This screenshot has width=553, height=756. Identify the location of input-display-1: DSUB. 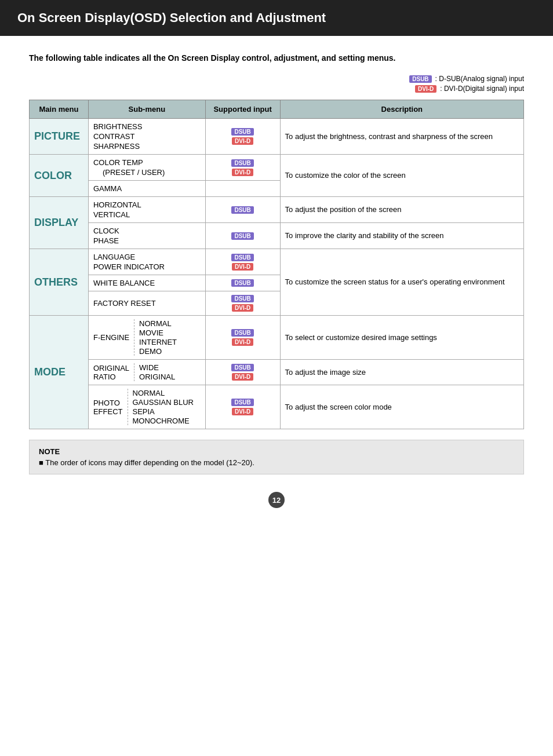
(242, 210).